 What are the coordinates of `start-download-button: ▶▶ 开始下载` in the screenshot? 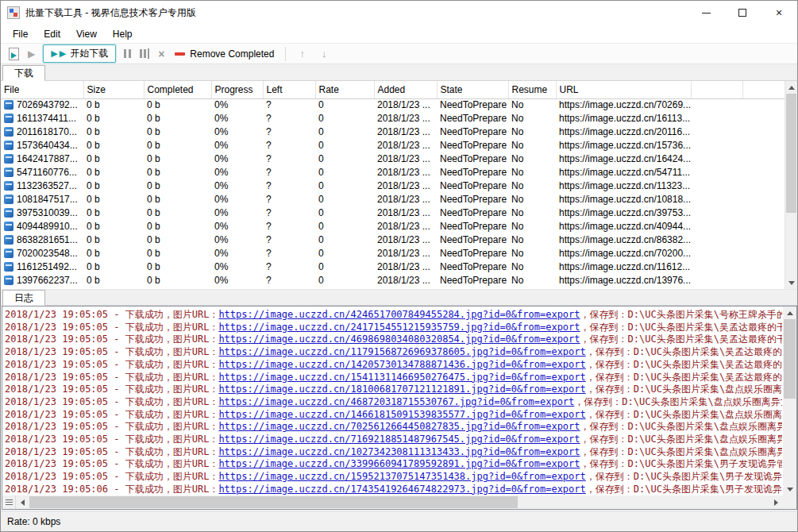 It's located at (79, 54).